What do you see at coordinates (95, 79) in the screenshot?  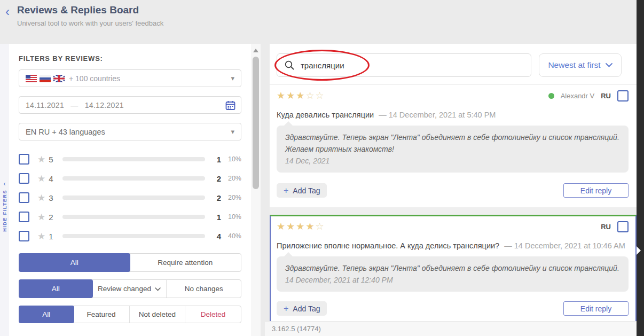 I see `countries-label: + 100 countries` at bounding box center [95, 79].